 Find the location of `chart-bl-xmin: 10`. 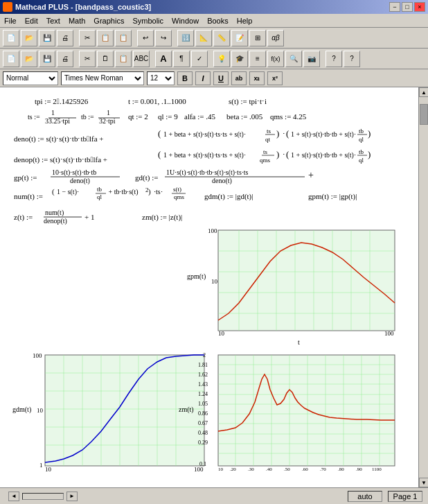

chart-bl-xmin: 10 is located at coordinates (48, 469).